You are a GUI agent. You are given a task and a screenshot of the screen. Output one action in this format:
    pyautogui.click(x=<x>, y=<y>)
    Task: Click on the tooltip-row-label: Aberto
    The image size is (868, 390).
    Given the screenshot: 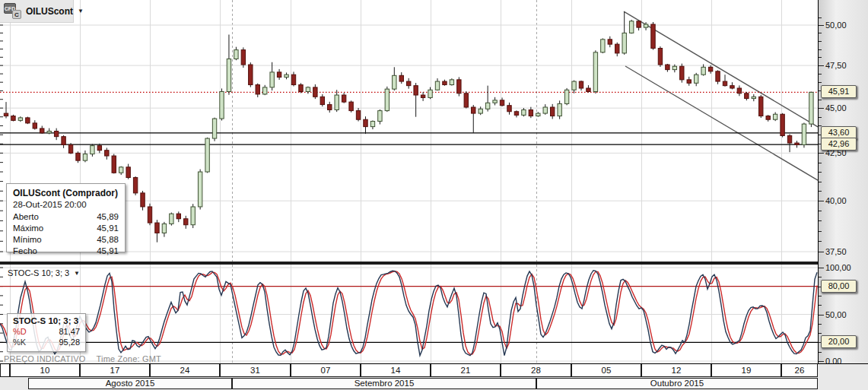 What is the action you would take?
    pyautogui.click(x=26, y=217)
    